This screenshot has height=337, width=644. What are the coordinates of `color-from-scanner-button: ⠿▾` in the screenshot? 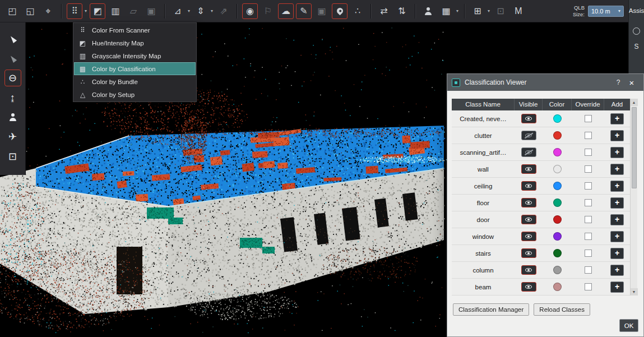 It's located at (75, 11).